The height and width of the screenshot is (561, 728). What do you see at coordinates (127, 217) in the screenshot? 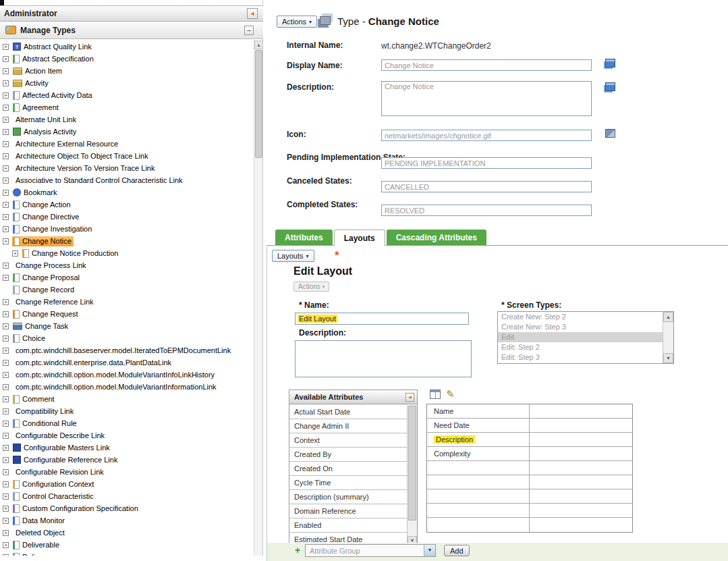
I see `tree-item: +Change Directive` at bounding box center [127, 217].